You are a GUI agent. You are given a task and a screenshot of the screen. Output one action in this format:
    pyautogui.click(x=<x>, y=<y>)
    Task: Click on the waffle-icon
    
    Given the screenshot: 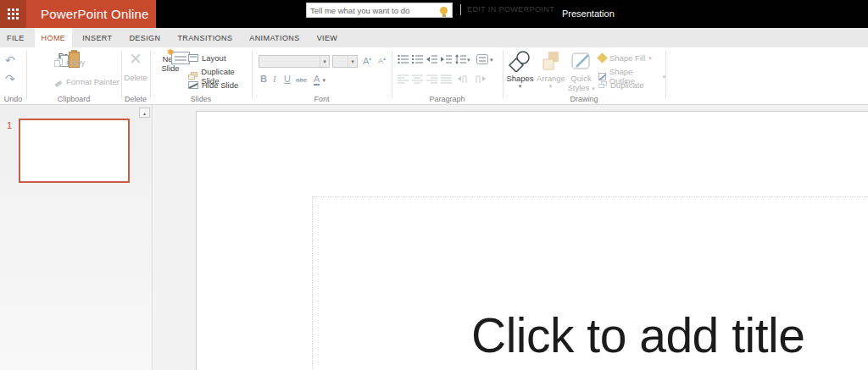 What is the action you would take?
    pyautogui.click(x=14, y=14)
    